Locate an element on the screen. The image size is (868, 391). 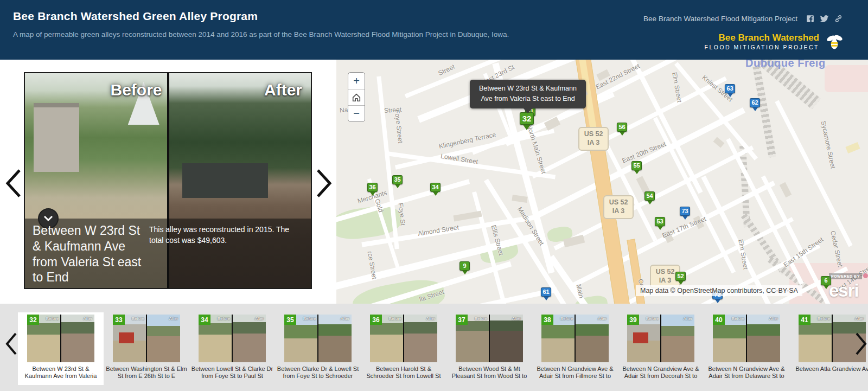
map-marker-35: 35 is located at coordinates (397, 182).